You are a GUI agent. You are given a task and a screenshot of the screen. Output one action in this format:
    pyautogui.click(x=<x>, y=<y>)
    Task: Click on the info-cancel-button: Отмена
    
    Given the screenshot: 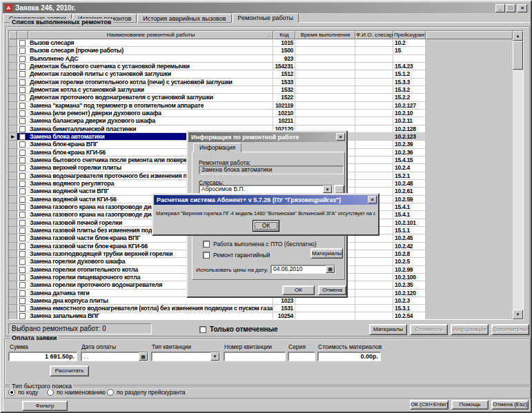 What is the action you would take?
    pyautogui.click(x=333, y=290)
    